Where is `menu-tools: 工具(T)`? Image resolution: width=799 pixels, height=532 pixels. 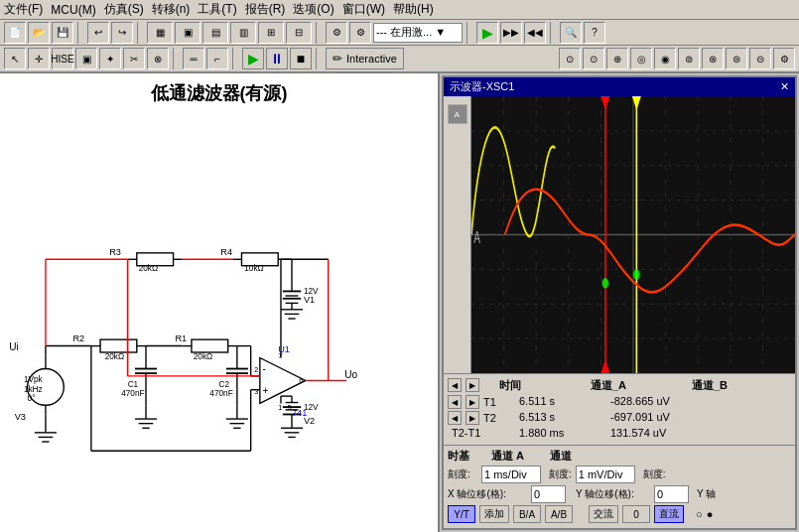
menu-tools: 工具(T) is located at coordinates (216, 10).